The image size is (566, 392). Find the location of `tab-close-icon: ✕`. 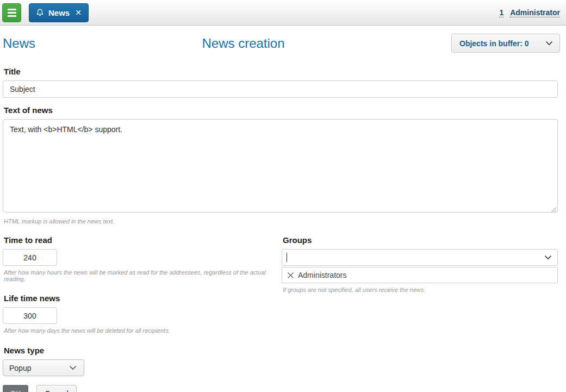

tab-close-icon: ✕ is located at coordinates (78, 13).